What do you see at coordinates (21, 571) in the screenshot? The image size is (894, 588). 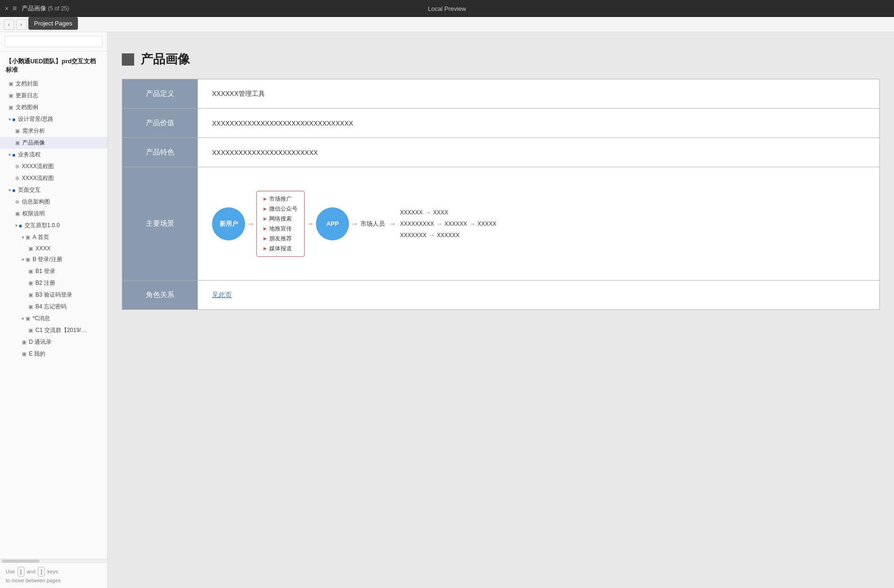 I see `key-left: [` at bounding box center [21, 571].